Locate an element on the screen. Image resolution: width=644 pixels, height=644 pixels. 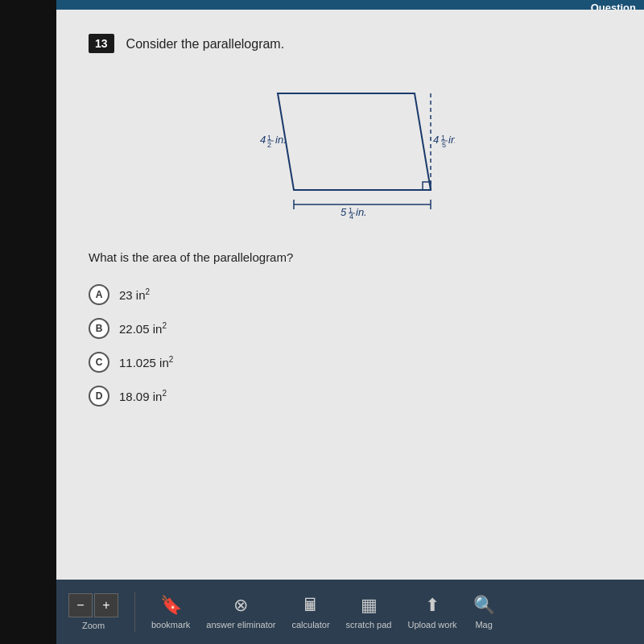
bookmark-item: 🔖 bookmark is located at coordinates (171, 612).